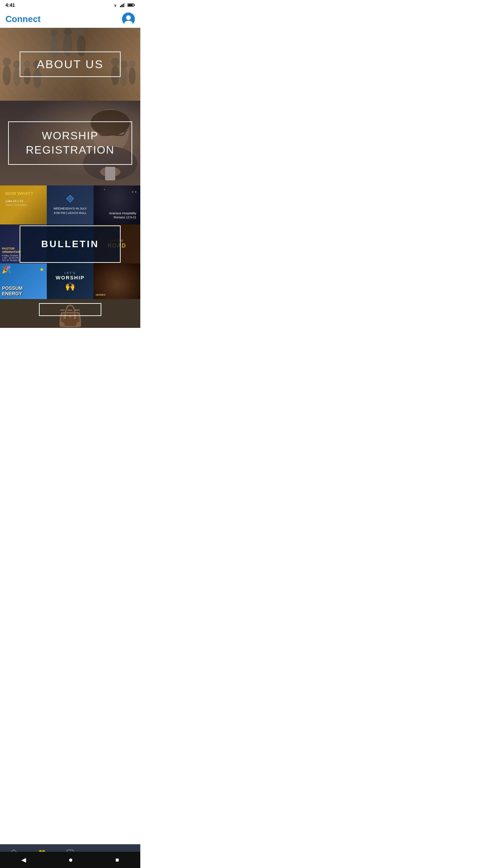 This screenshot has width=488, height=868. I want to click on app-title: Connect, so click(23, 19).